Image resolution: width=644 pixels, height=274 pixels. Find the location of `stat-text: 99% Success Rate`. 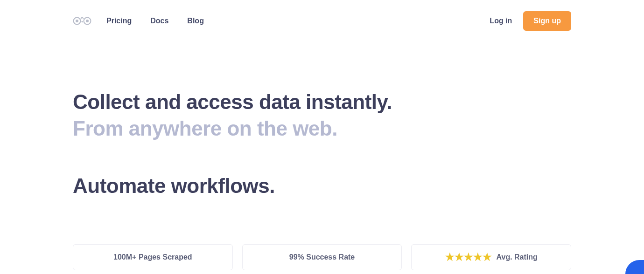

stat-text: 99% Success Rate is located at coordinates (322, 257).